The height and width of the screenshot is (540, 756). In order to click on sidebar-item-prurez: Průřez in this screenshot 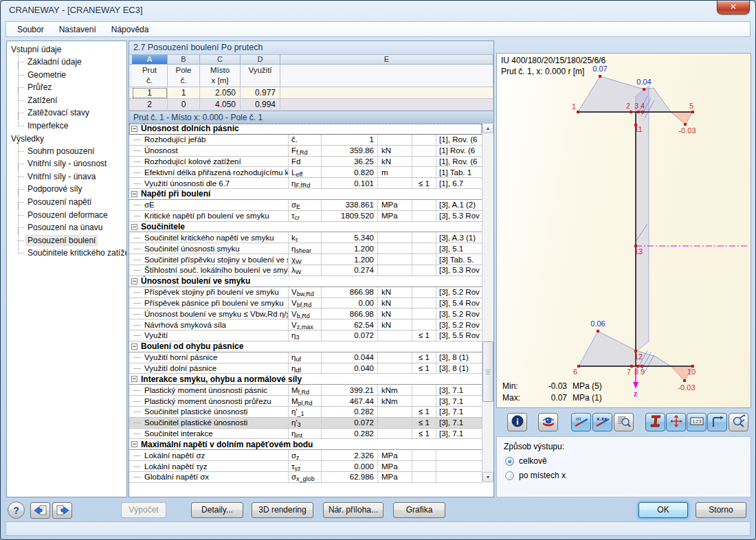, I will do `click(71, 88)`.